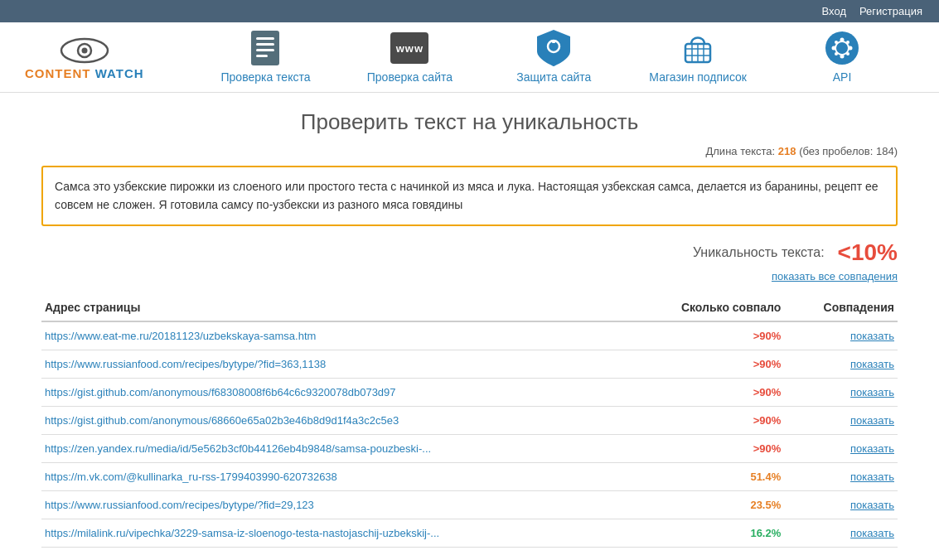 This screenshot has height=560, width=939. Describe the element at coordinates (191, 477) in the screenshot. I see `url-link: https://m.vk.com/@kullinarka_ru-rss-1799…` at that location.